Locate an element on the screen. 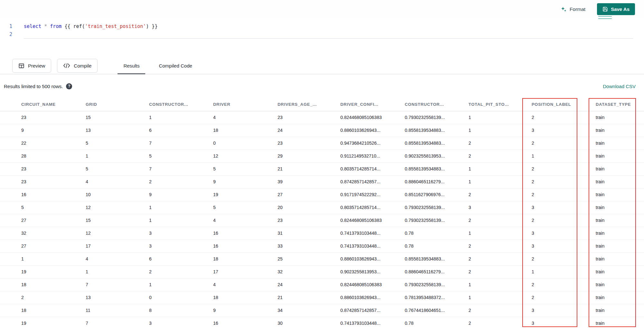  editor-lines: select * from {{ ref('train_test_positio… is located at coordinates (330, 40).